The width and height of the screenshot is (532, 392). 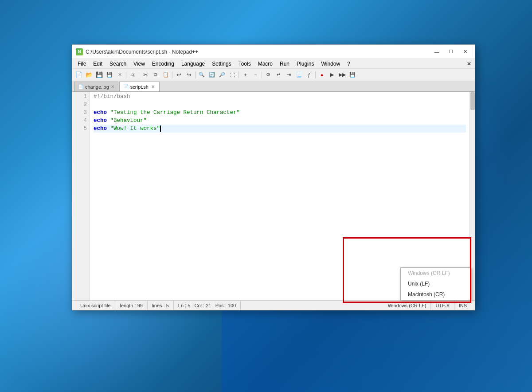 What do you see at coordinates (139, 86) in the screenshot?
I see `tab-scriptsh: 📄 script.sh ✕` at bounding box center [139, 86].